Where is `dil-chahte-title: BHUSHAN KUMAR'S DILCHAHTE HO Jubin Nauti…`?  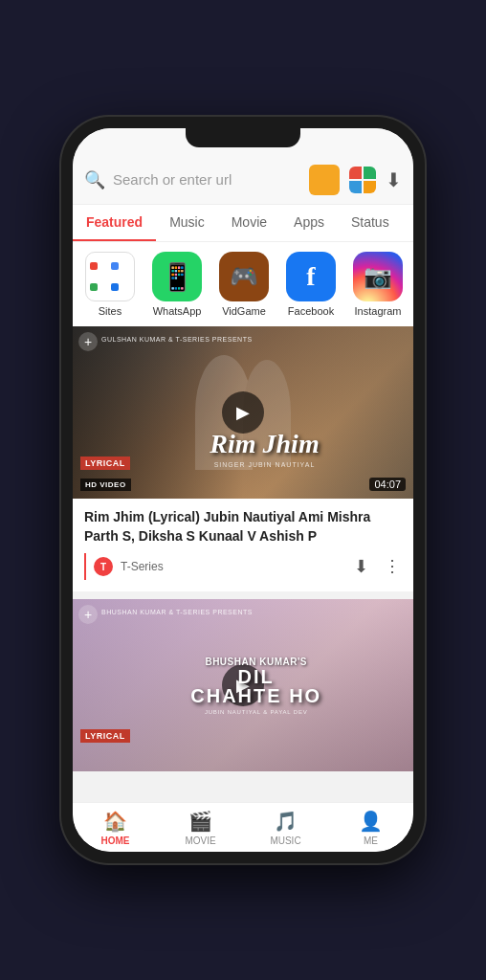
dil-chahte-title: BHUSHAN KUMAR'S DILCHAHTE HO Jubin Nauti… is located at coordinates (256, 685).